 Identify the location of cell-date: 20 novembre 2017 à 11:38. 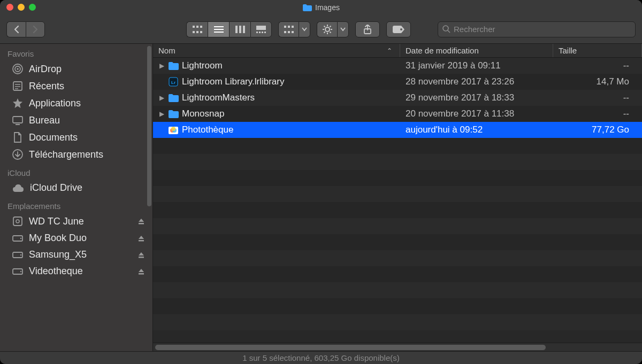
(477, 114).